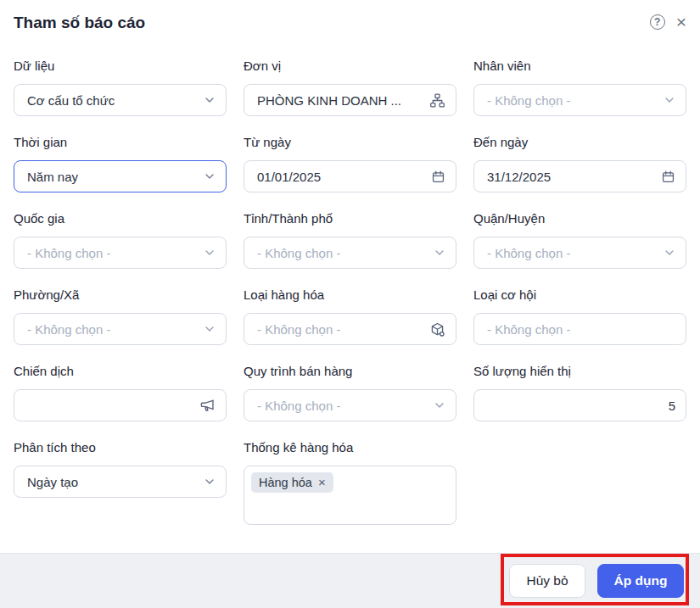  Describe the element at coordinates (580, 405) in the screenshot. I see `so-luong-hien-thi-input: 5` at that location.